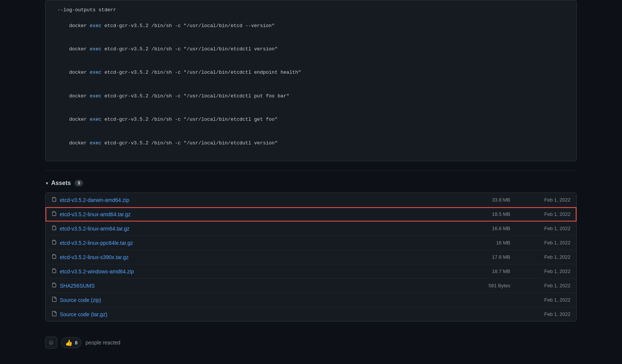  What do you see at coordinates (548, 314) in the screenshot?
I see `asset-date-source-tar: Feb 1, 2022` at bounding box center [548, 314].